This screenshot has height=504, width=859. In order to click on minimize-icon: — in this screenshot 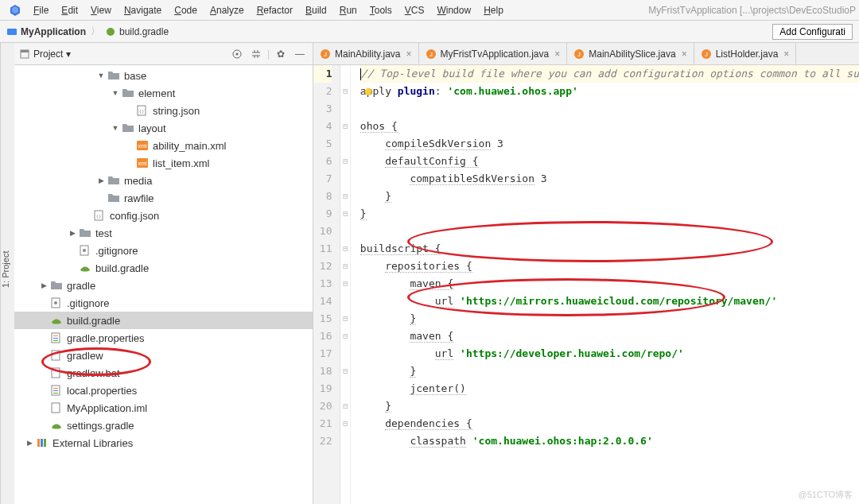, I will do `click(300, 54)`.